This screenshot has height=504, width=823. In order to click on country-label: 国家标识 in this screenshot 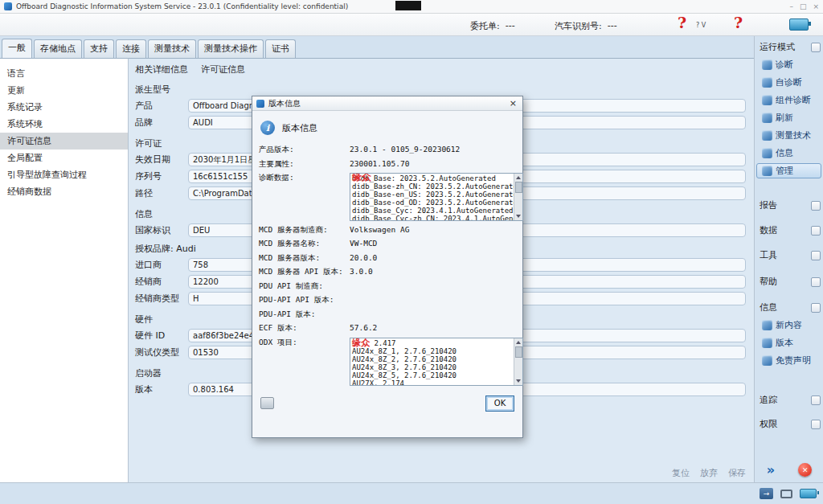, I will do `click(162, 230)`.